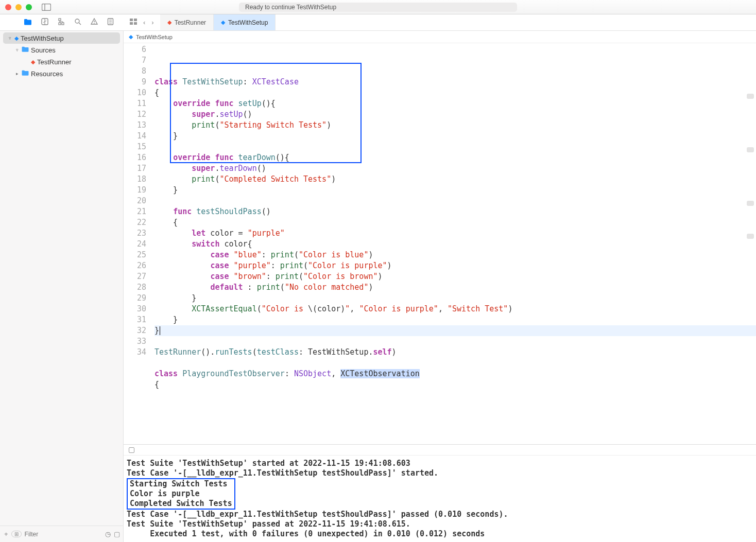 The width and height of the screenshot is (756, 542). Describe the element at coordinates (19, 7) in the screenshot. I see `minimize-icon` at that location.